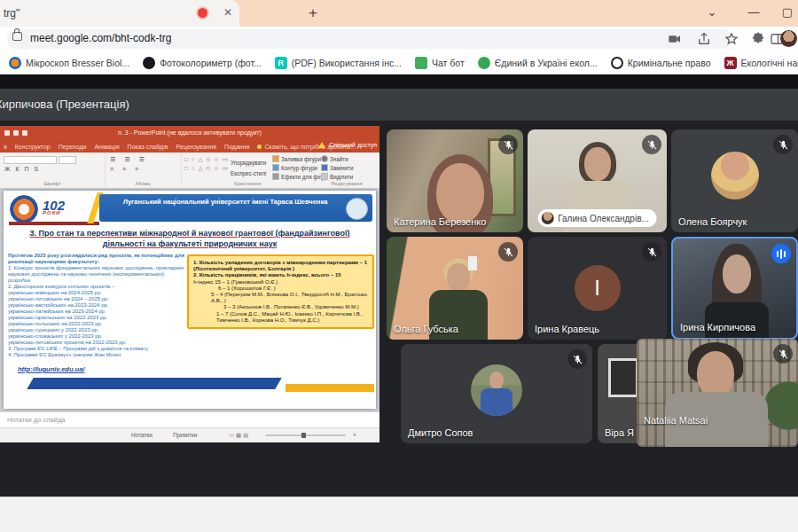  What do you see at coordinates (661, 63) in the screenshot?
I see `bookmark-item: Кримінальне право` at bounding box center [661, 63].